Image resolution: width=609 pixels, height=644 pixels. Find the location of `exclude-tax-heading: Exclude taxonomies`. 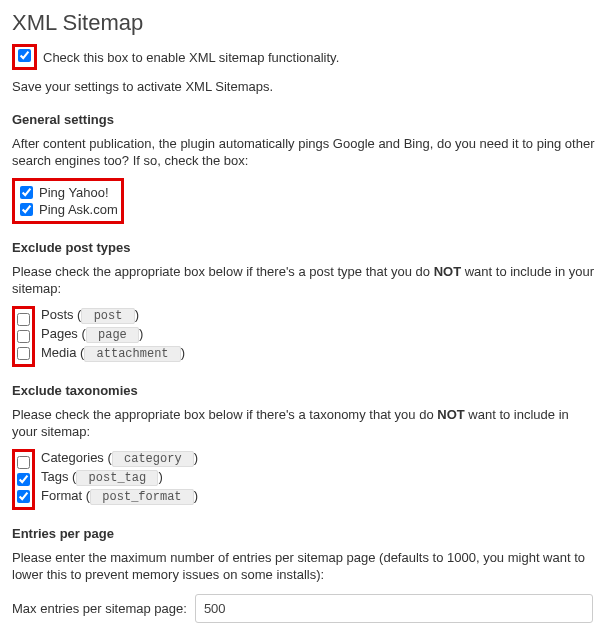

exclude-tax-heading: Exclude taxonomies is located at coordinates (304, 390).